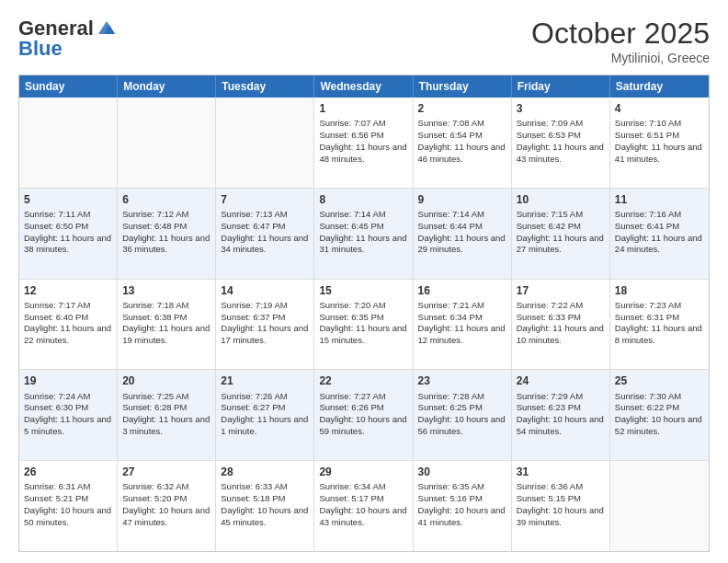 Image resolution: width=728 pixels, height=563 pixels. Describe the element at coordinates (265, 381) in the screenshot. I see `day-number: 21` at that location.